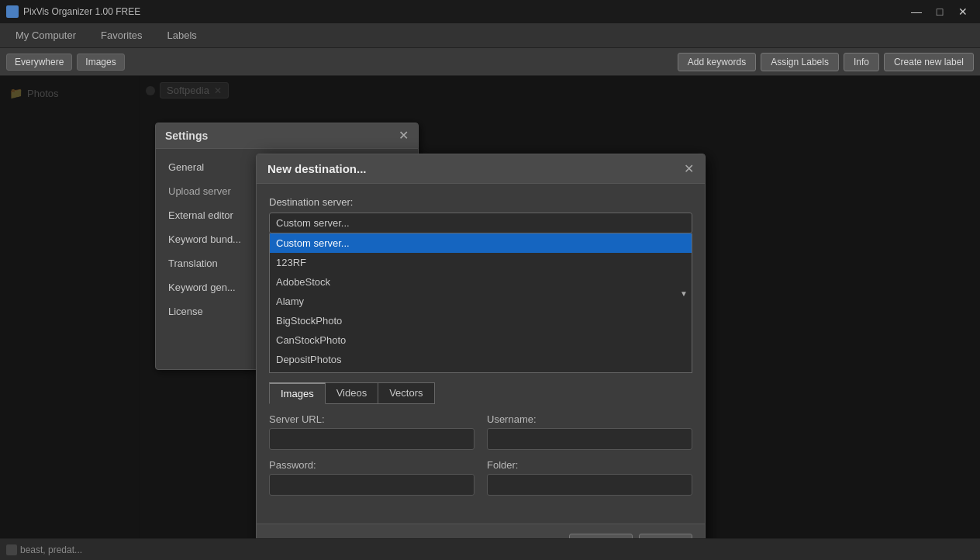  What do you see at coordinates (481, 244) in the screenshot?
I see `dropdown-option-custom: Custom server...` at bounding box center [481, 244].